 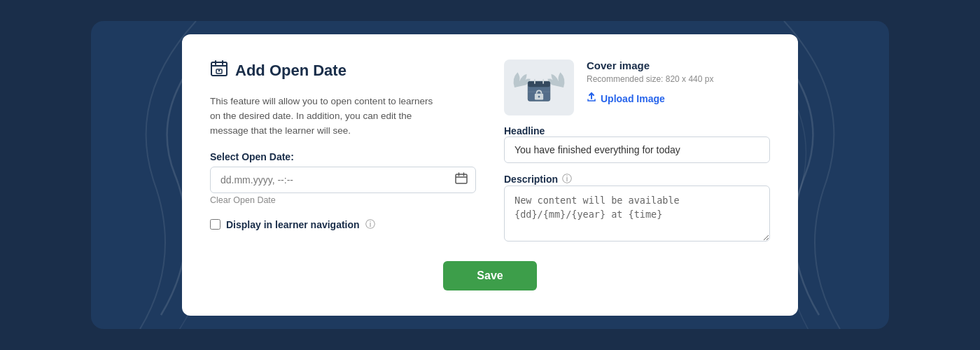 I want to click on date-input, so click(x=343, y=180).